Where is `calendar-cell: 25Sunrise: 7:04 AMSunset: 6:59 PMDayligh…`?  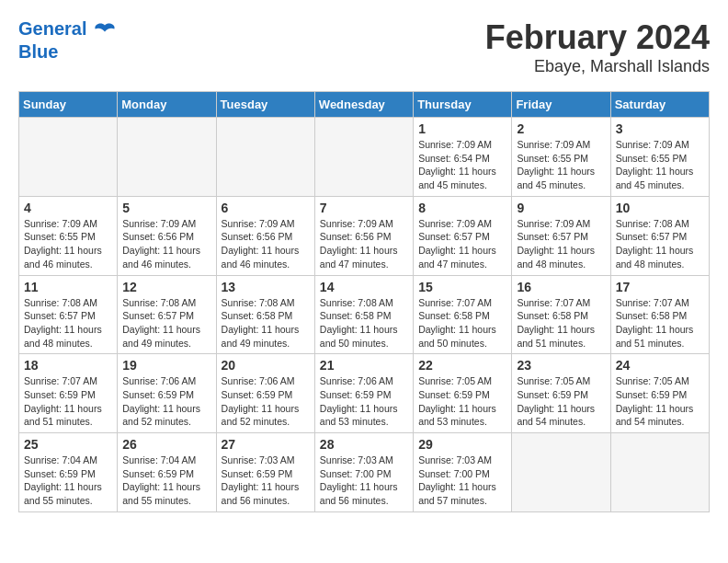
calendar-cell: 25Sunrise: 7:04 AMSunset: 6:59 PMDayligh… is located at coordinates (68, 473).